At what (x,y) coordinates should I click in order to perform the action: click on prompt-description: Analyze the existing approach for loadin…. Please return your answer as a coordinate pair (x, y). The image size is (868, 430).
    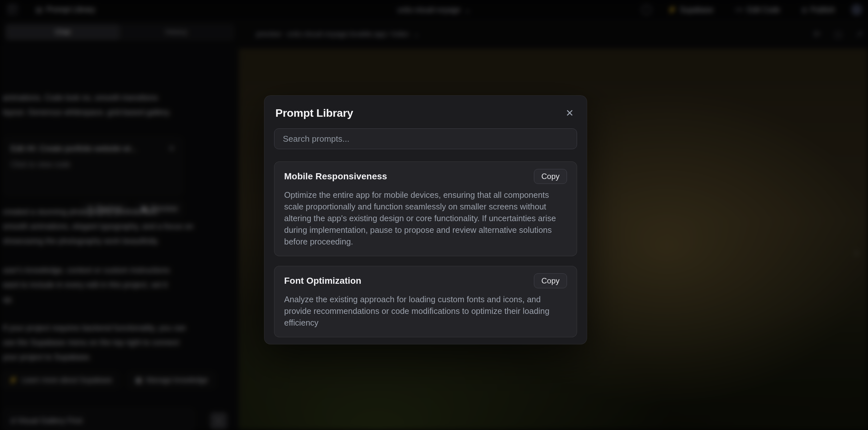
    Looking at the image, I should click on (426, 311).